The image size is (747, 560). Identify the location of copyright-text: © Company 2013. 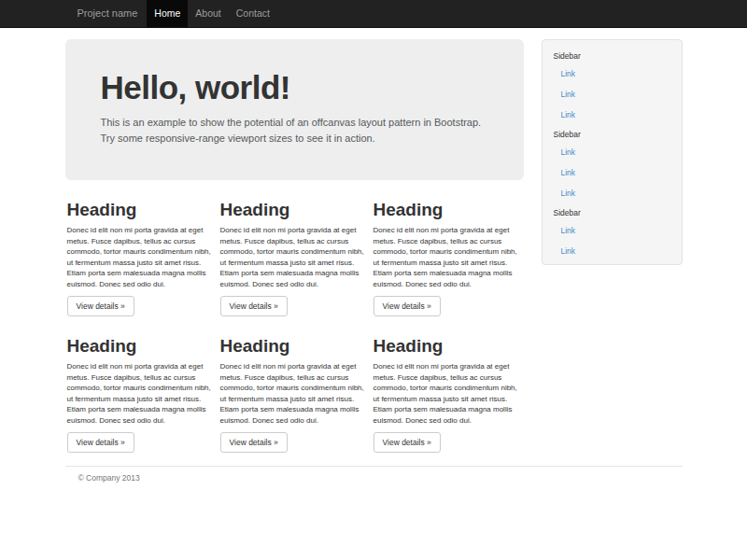
(381, 478).